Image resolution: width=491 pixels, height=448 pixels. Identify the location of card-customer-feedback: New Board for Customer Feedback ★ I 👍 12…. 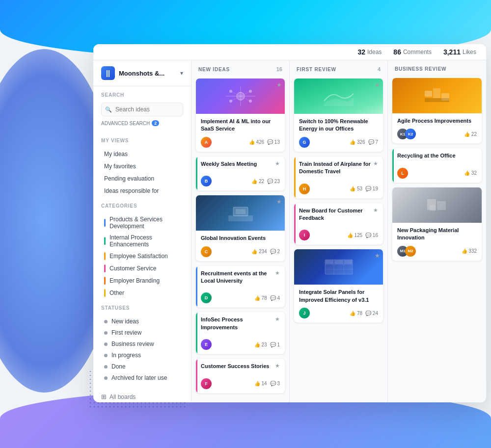
(339, 224).